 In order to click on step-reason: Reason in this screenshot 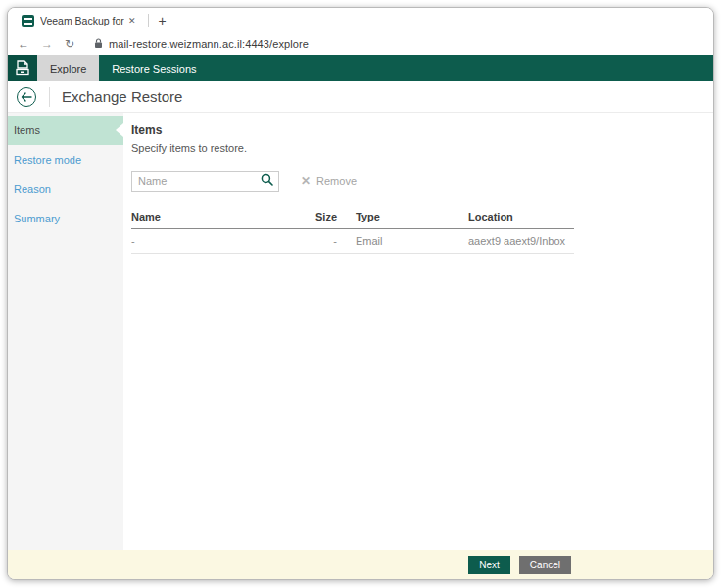, I will do `click(66, 189)`.